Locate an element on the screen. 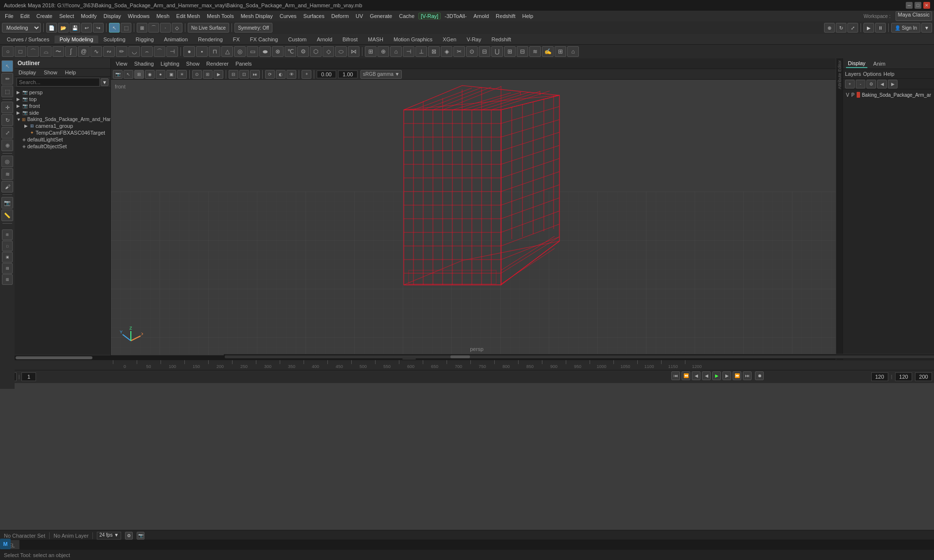 The width and height of the screenshot is (934, 560). tab-animation: Animation is located at coordinates (176, 39).